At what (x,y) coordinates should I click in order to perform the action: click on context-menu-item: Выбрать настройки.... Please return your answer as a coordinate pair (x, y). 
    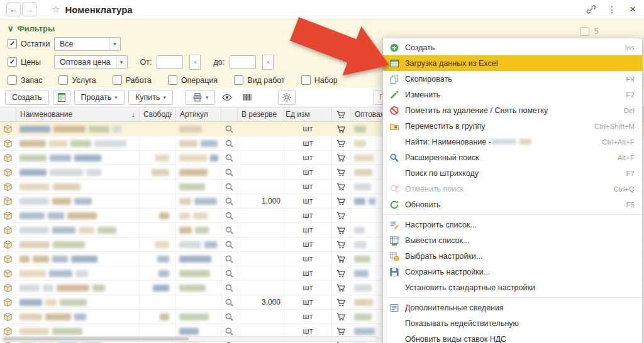
    Looking at the image, I should click on (513, 256).